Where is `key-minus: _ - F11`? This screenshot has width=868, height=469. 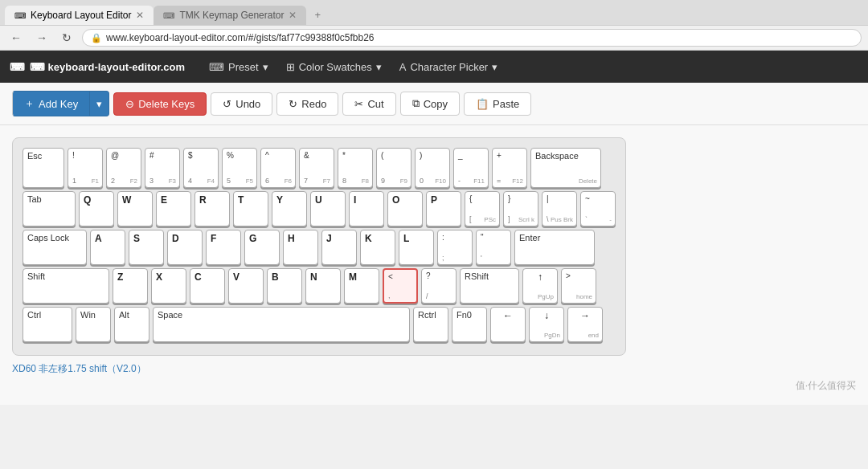 key-minus: _ - F11 is located at coordinates (471, 168).